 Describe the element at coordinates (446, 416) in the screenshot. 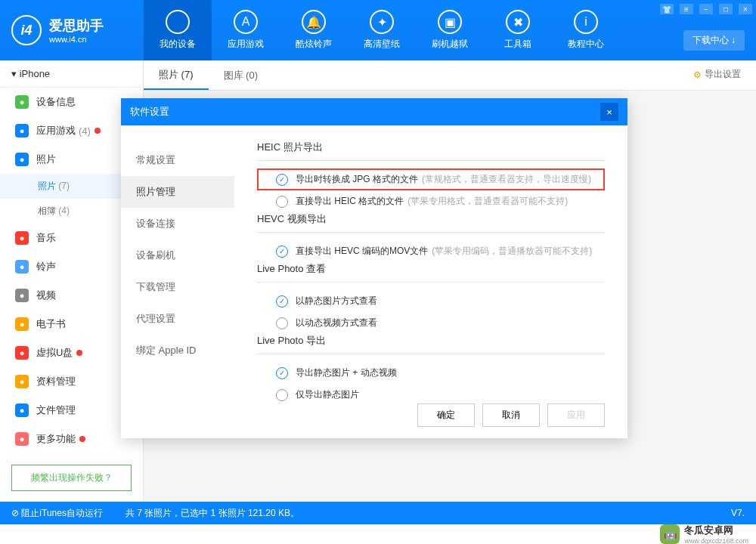

I see `ok-button: 确定` at that location.